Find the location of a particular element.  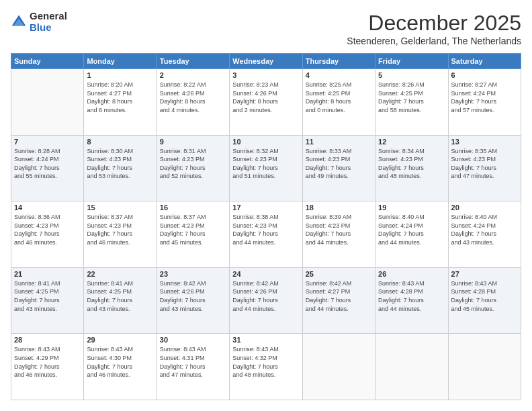

day-number: 24 is located at coordinates (266, 274).